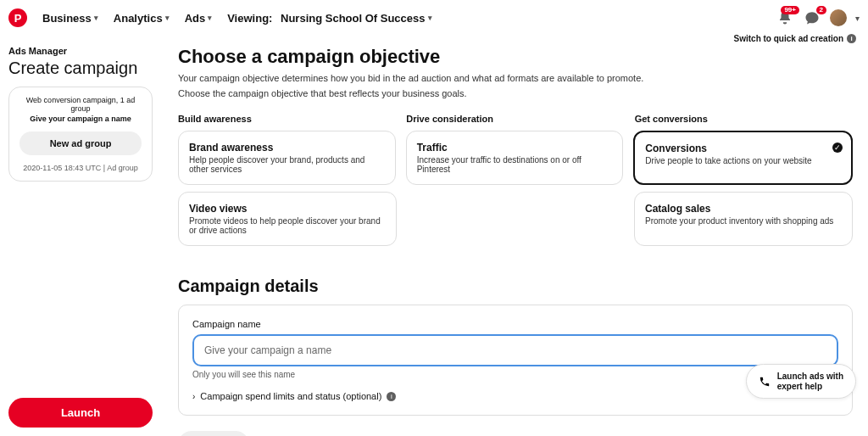 The image size is (868, 436). What do you see at coordinates (81, 51) in the screenshot?
I see `breadcrumb: Ads Manager` at bounding box center [81, 51].